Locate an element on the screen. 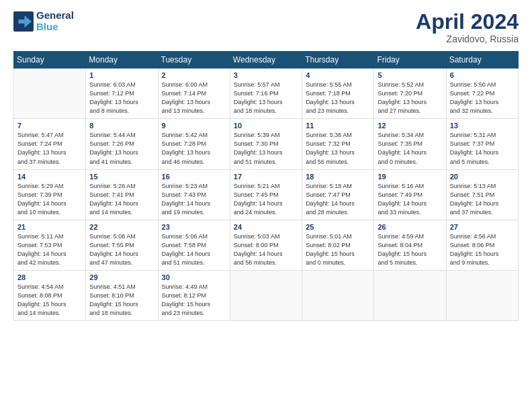  calendar-day-cell: 19Sunrise: 5:16 AM Sunset: 7:49 PM Dayli… is located at coordinates (410, 195).